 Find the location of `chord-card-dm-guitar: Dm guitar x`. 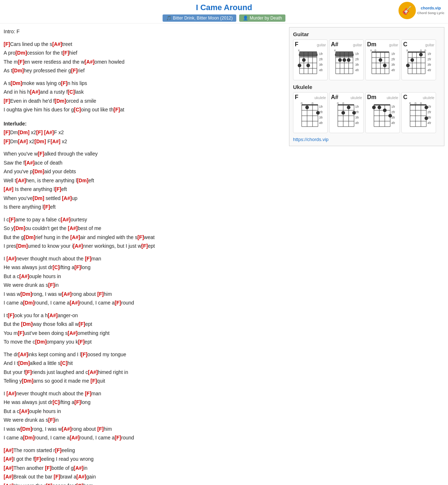

chord-card-dm-guitar: Dm guitar x is located at coordinates (383, 60).